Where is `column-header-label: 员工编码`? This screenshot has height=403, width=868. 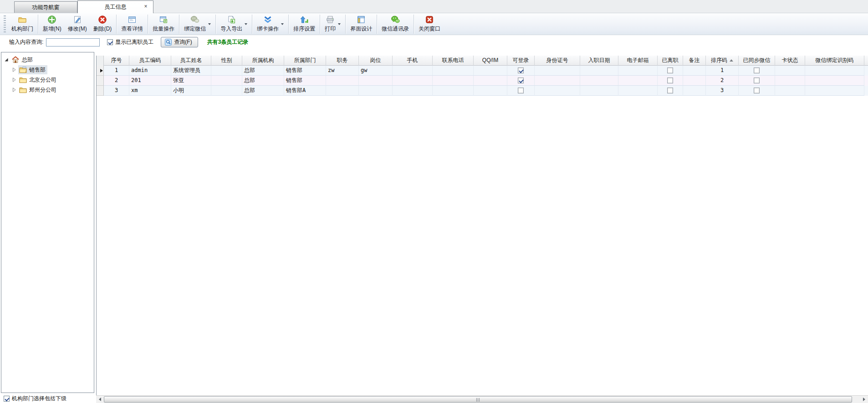 column-header-label: 员工编码 is located at coordinates (150, 60).